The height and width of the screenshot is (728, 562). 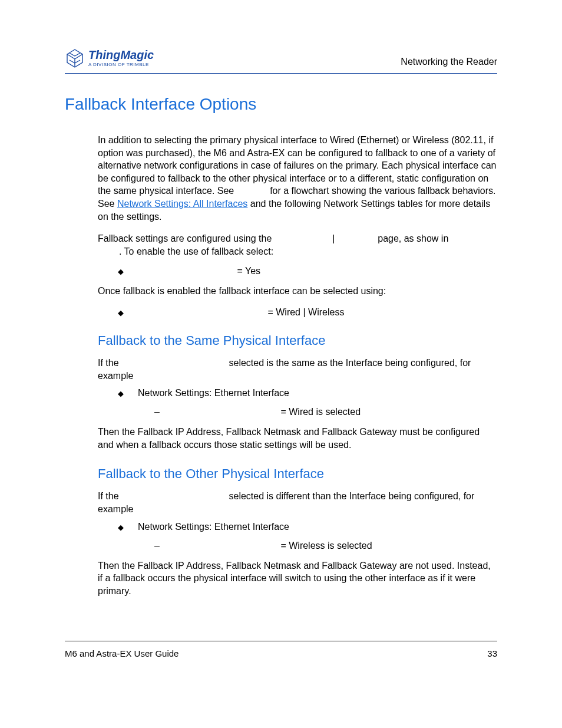 What do you see at coordinates (286, 502) in the screenshot?
I see `other-p1b: selected is different than the Interface…` at bounding box center [286, 502].